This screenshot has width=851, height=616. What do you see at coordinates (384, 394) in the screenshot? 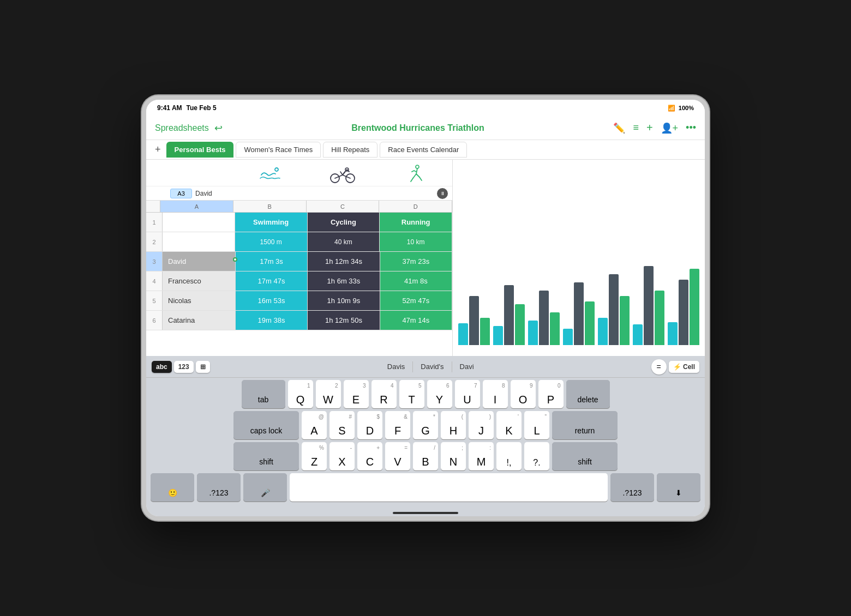
I see `key-r: 4R` at bounding box center [384, 394].